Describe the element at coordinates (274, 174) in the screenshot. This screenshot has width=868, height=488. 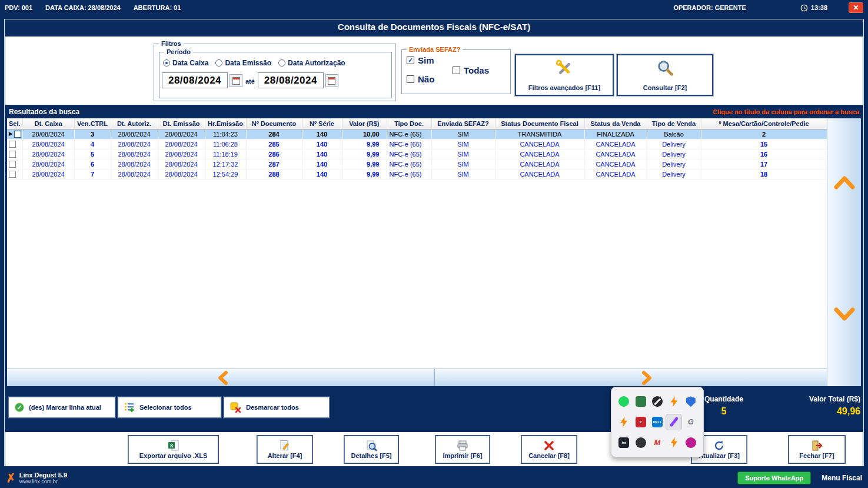
I see `cell: 288` at that location.